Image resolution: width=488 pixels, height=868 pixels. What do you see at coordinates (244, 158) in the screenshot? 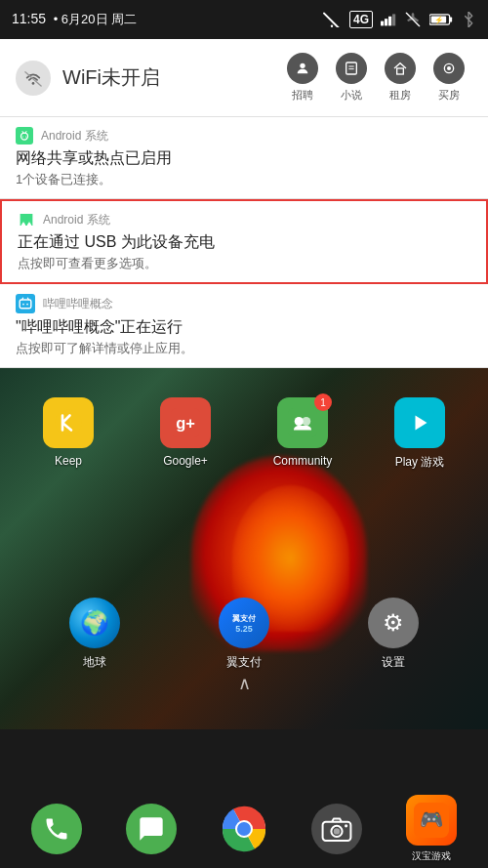
I see `notif-title-1: 网络共享或热点已启用` at bounding box center [244, 158].